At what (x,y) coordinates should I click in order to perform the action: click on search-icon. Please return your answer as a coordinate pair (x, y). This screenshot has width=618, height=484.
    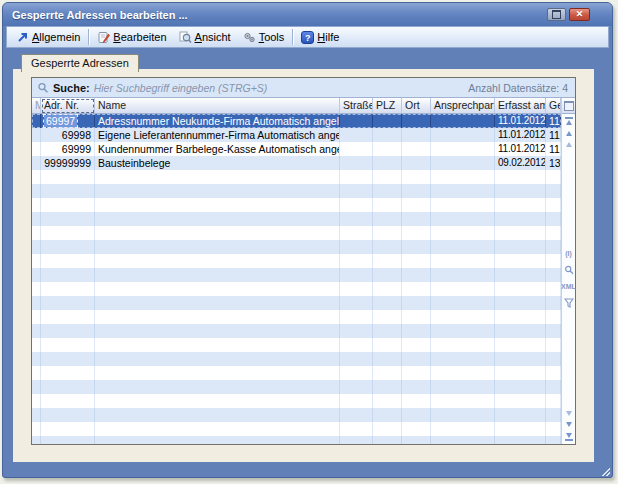
    Looking at the image, I should click on (43, 88).